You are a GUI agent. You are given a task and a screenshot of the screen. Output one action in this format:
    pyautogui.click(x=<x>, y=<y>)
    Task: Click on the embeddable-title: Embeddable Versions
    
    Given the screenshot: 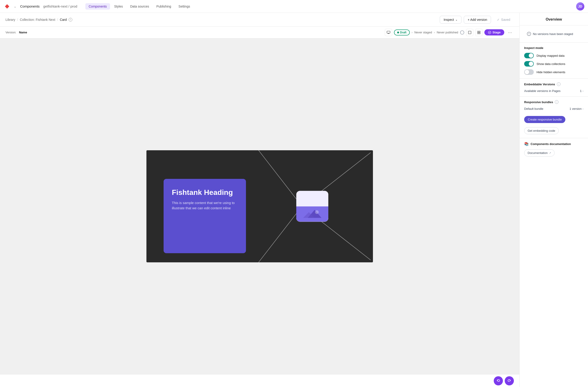 What is the action you would take?
    pyautogui.click(x=540, y=84)
    